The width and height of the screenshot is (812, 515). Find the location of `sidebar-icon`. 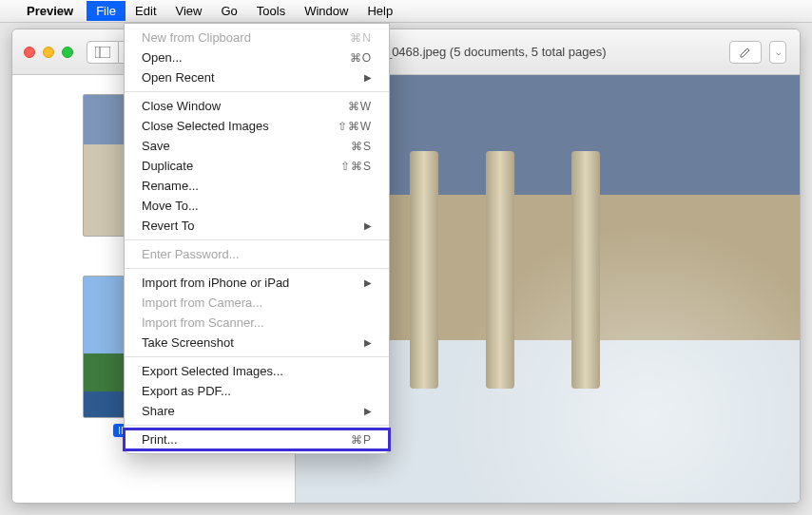

sidebar-icon is located at coordinates (103, 52).